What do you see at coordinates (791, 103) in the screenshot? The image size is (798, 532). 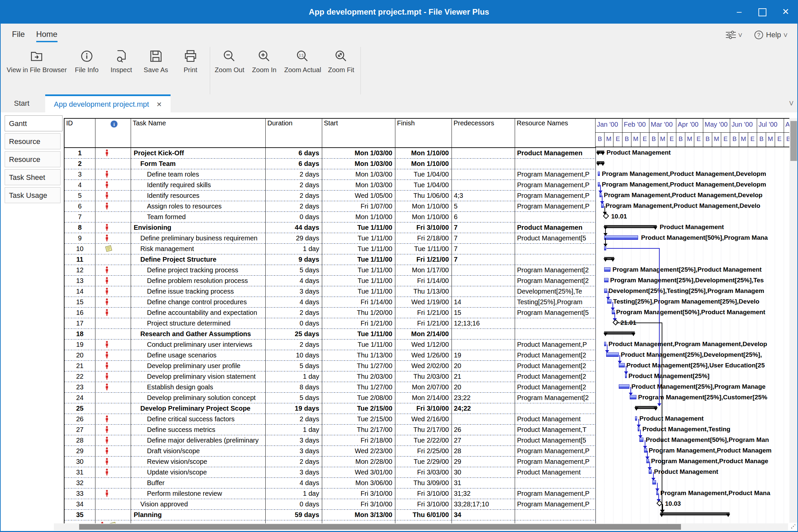 I see `tab-list-chevron-icon: ᐯ` at bounding box center [791, 103].